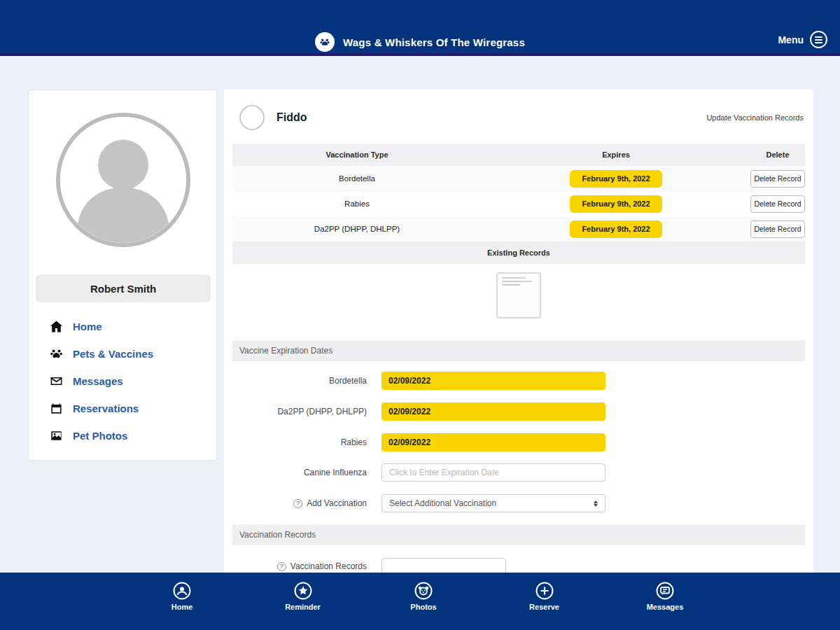 The height and width of the screenshot is (630, 840). Describe the element at coordinates (130, 409) in the screenshot. I see `sidebar-item-reservations: Reservations` at that location.